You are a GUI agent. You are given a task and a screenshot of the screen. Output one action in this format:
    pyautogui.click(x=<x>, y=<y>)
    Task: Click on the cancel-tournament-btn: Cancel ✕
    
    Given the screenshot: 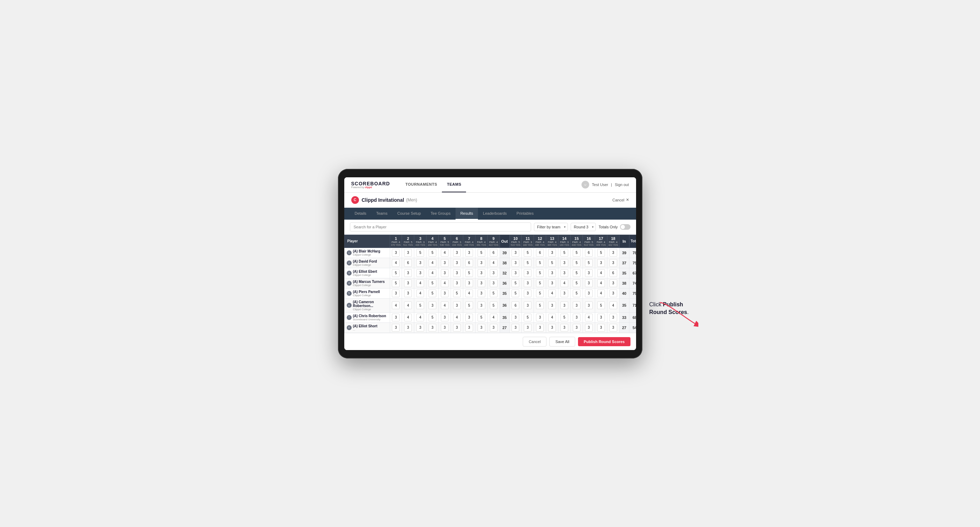 What is the action you would take?
    pyautogui.click(x=620, y=200)
    